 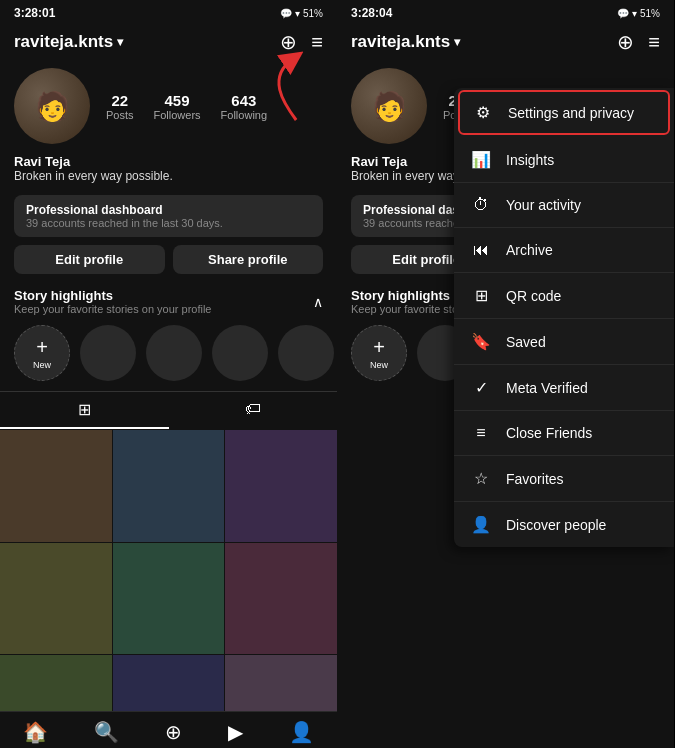 What do you see at coordinates (214, 106) in the screenshot?
I see `stats-left: 22 Posts 459 Followers 643 Following` at bounding box center [214, 106].